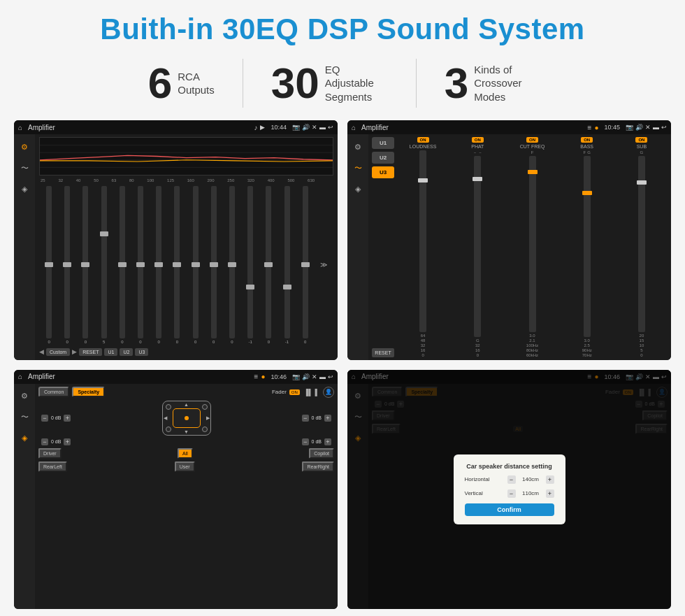  What do you see at coordinates (160, 83) in the screenshot?
I see `stat-rca-number: 6` at bounding box center [160, 83].